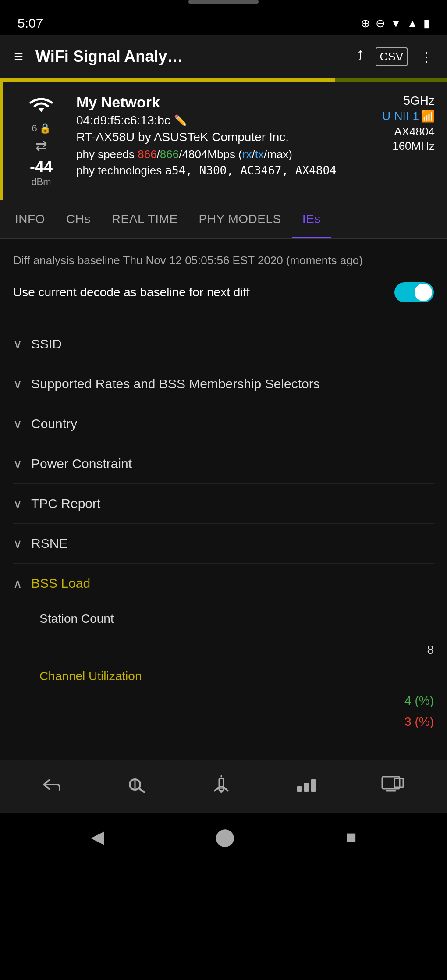 The height and width of the screenshot is (980, 447). Describe the element at coordinates (131, 292) in the screenshot. I see `toggle-label: Use current decode as baseline for next …` at that location.